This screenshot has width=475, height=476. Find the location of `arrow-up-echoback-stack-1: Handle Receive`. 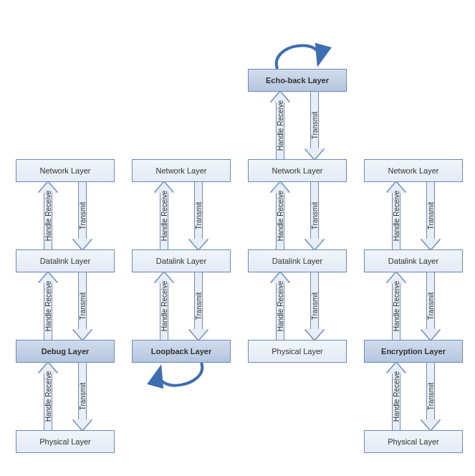

arrow-up-echoback-stack-1: Handle Receive is located at coordinates (280, 216).